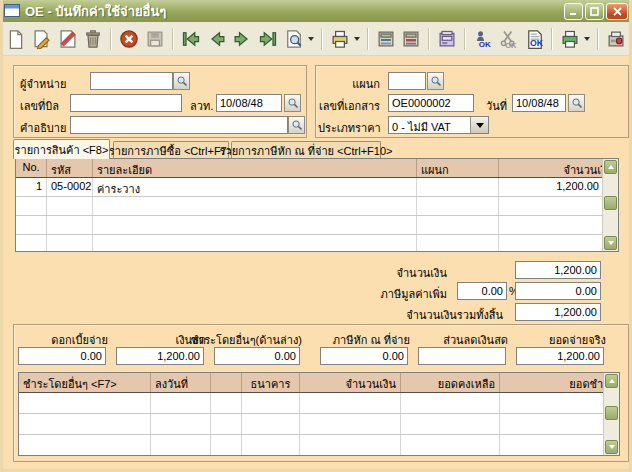 The height and width of the screenshot is (472, 632). Describe the element at coordinates (462, 356) in the screenshot. I see `cash-discount-field` at that location.